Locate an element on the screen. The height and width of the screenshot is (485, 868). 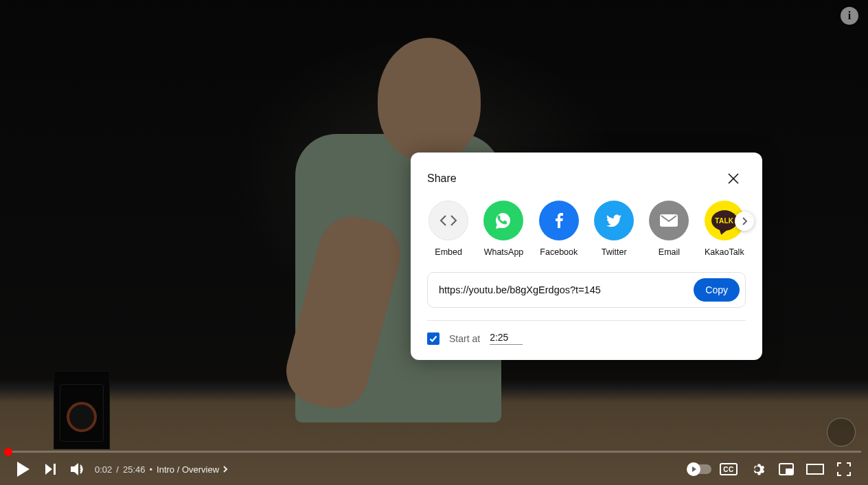
share-next-button is located at coordinates (744, 221).